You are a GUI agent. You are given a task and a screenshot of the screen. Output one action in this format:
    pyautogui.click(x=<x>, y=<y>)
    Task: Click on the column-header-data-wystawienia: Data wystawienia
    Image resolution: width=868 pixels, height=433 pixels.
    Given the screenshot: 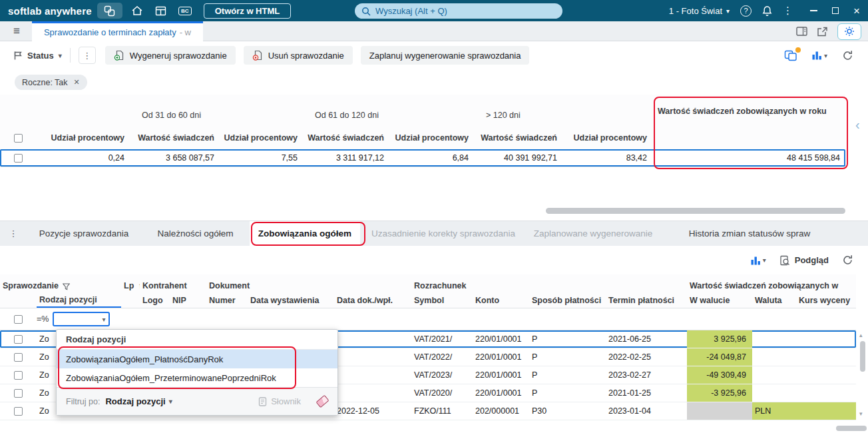 What is the action you would take?
    pyautogui.click(x=291, y=300)
    